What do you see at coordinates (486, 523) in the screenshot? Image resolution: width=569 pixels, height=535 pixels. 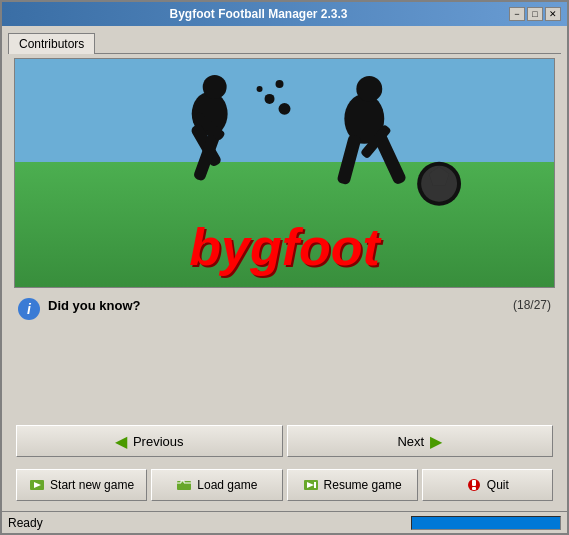 I see `progress-bar` at bounding box center [486, 523].